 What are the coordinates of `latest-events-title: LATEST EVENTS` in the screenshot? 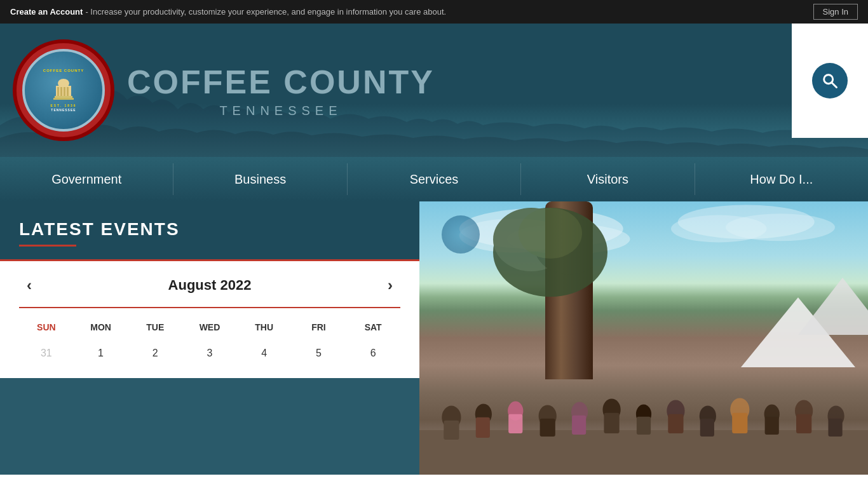 It's located at (210, 229).